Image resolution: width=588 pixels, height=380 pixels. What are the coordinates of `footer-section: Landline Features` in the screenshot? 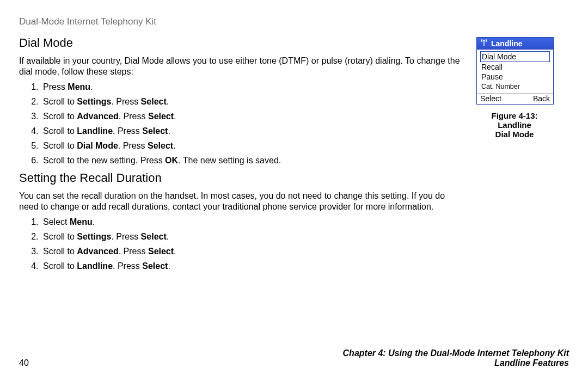 It's located at (456, 363).